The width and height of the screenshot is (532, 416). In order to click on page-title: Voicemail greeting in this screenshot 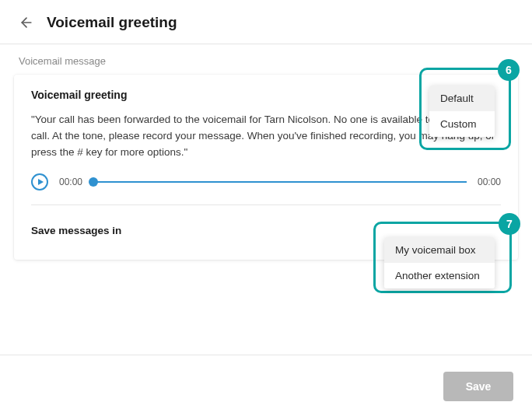, I will do `click(112, 23)`.